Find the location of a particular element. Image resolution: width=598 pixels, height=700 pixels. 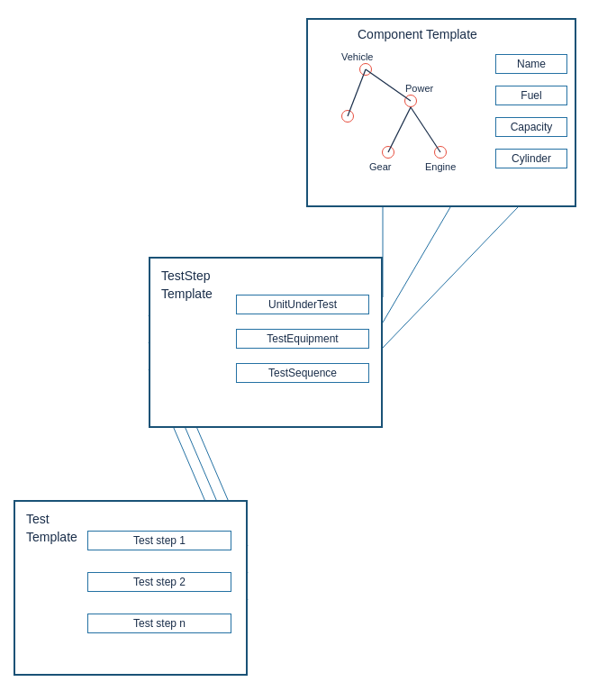

node-label-engine: Engine is located at coordinates (440, 167).